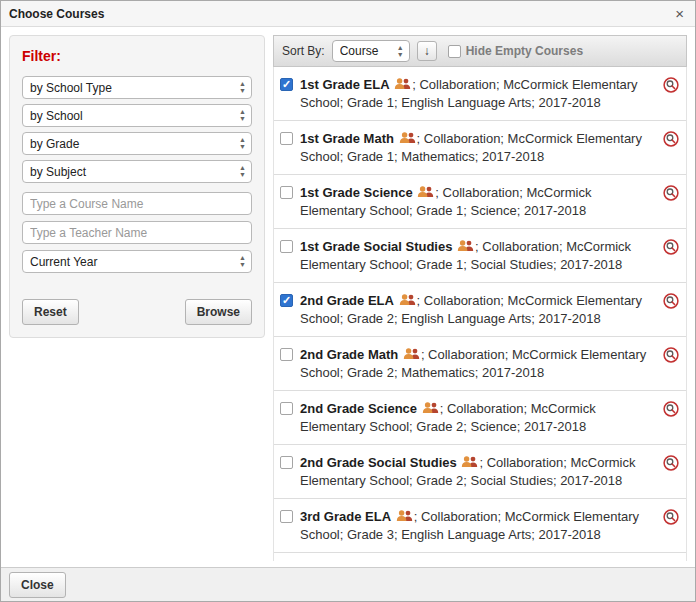 The width and height of the screenshot is (696, 602). I want to click on dialog-titlebar: Choose Courses ×, so click(348, 14).